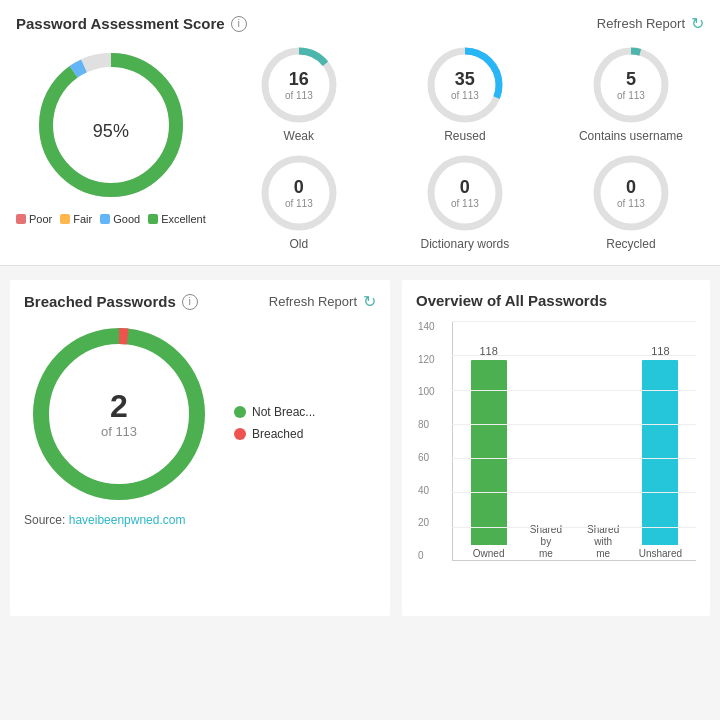 This screenshot has height=720, width=720. Describe the element at coordinates (631, 86) in the screenshot. I see `small-donut-center-2: 5 of 113` at that location.